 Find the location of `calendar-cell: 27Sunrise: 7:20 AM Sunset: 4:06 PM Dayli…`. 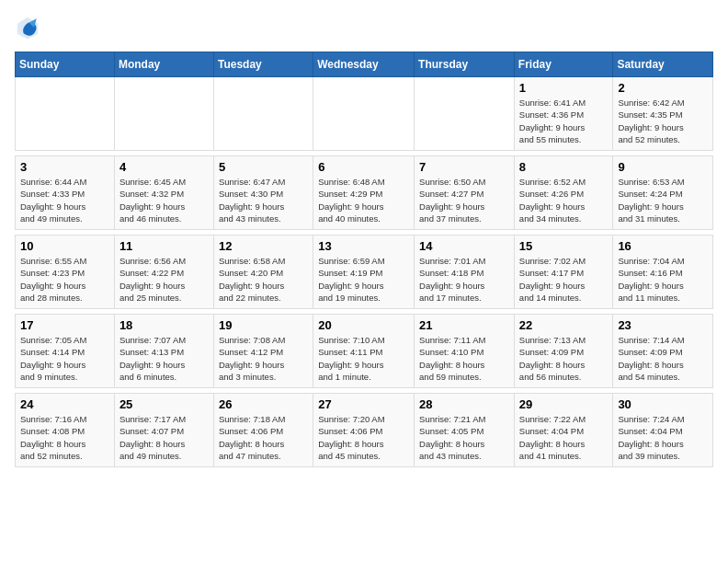

calendar-cell: 27Sunrise: 7:20 AM Sunset: 4:06 PM Dayli… is located at coordinates (364, 431).